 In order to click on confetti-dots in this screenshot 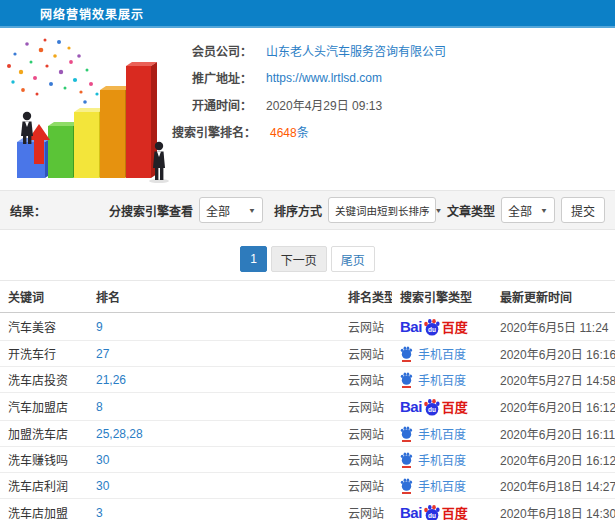, I will do `click(53, 72)`.